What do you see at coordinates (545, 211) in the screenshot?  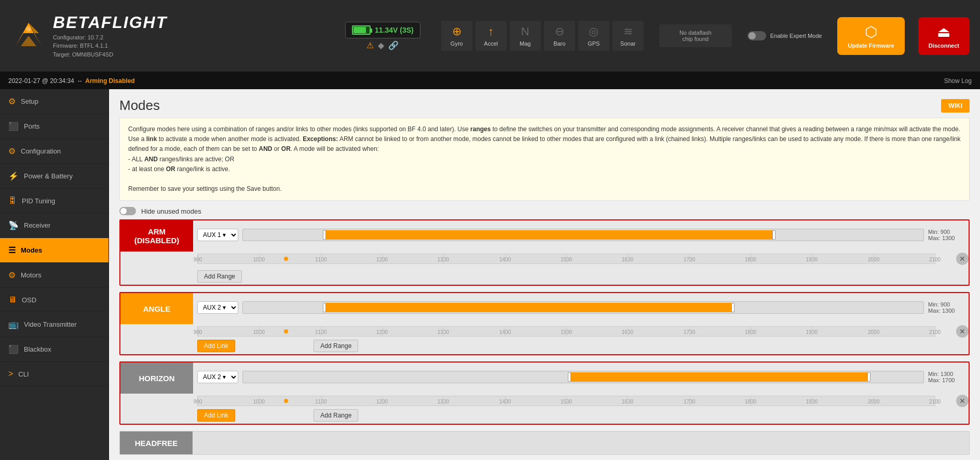 I see `hide-unused-row: Hide unused modes` at bounding box center [545, 211].